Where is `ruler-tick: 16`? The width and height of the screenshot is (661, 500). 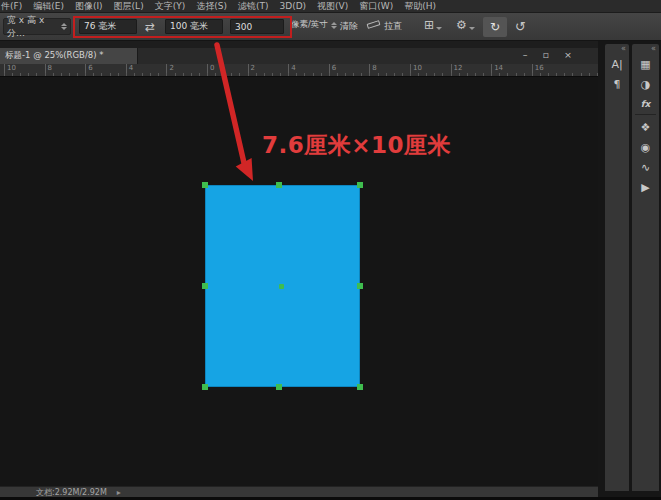 ruler-tick: 16 is located at coordinates (552, 68).